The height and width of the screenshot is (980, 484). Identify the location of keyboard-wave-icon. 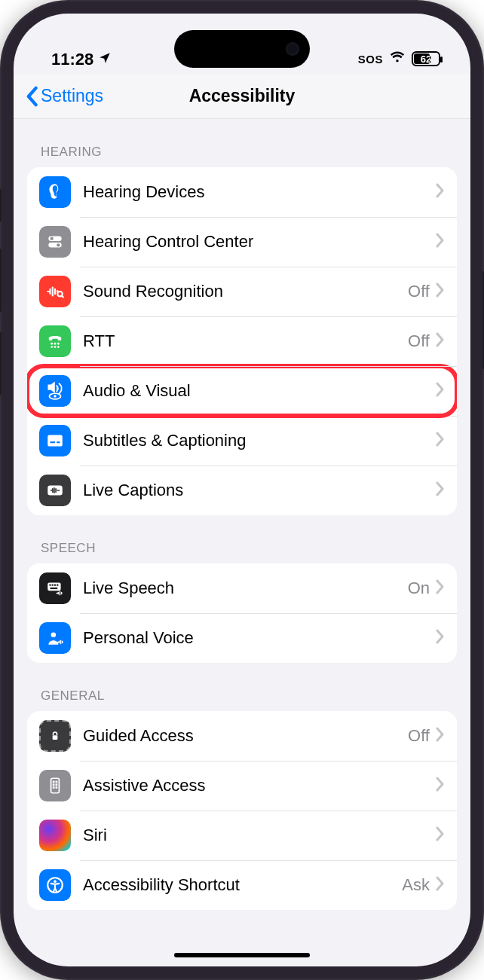
(55, 588).